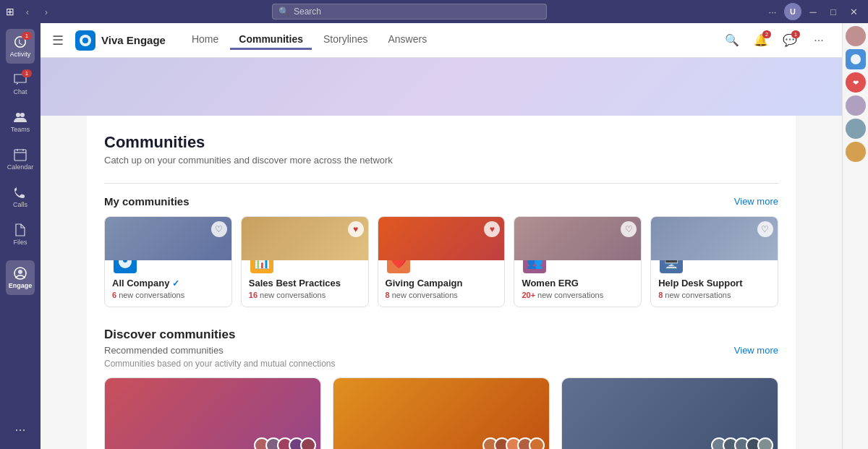  I want to click on card-meta-women-erg: 20+ new conversations, so click(577, 295).